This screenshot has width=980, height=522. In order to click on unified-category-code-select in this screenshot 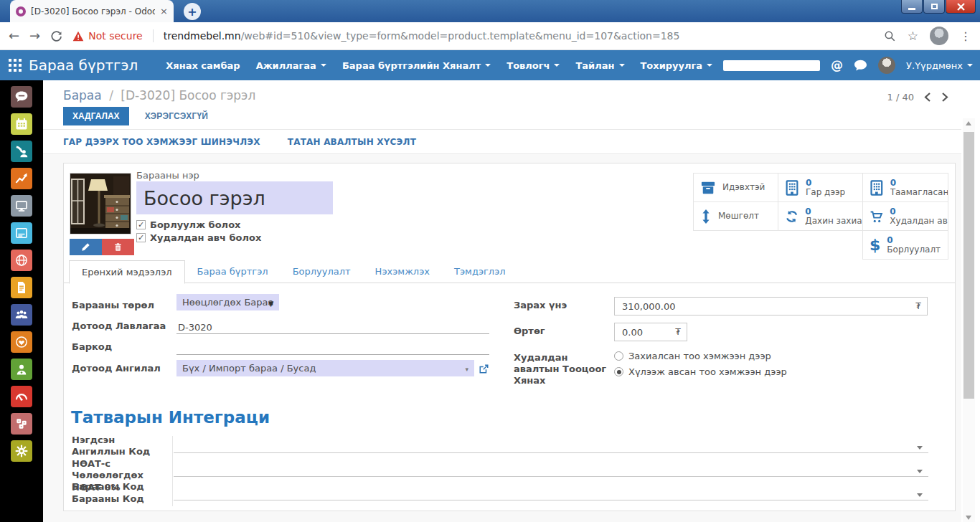, I will do `click(551, 444)`.